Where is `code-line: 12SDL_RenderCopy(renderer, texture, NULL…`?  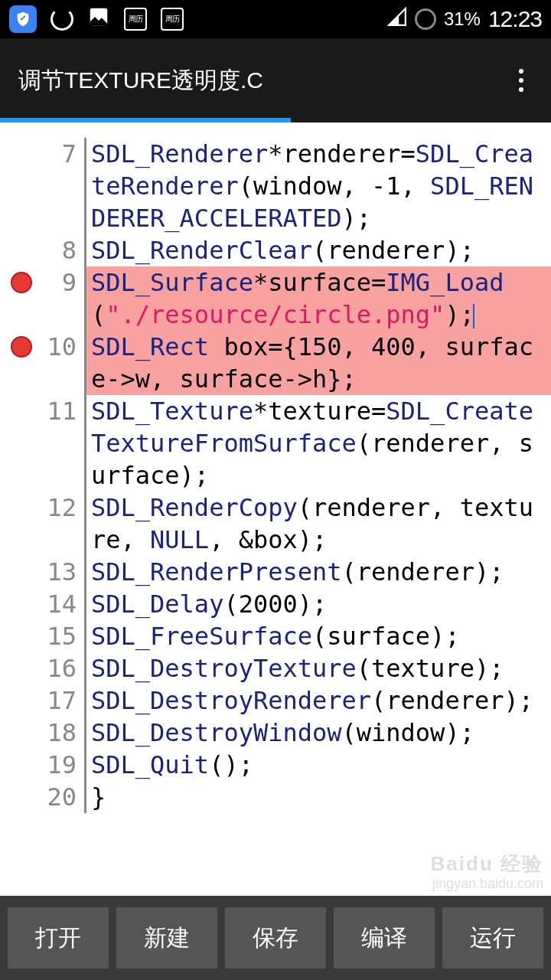 code-line: 12SDL_RenderCopy(renderer, texture, NULL… is located at coordinates (276, 524).